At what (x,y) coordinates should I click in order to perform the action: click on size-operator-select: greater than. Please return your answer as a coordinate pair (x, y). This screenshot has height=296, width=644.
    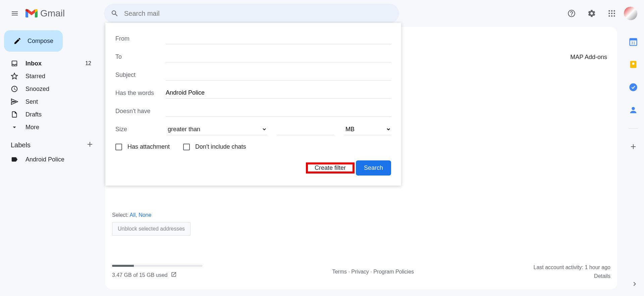
    Looking at the image, I should click on (217, 130).